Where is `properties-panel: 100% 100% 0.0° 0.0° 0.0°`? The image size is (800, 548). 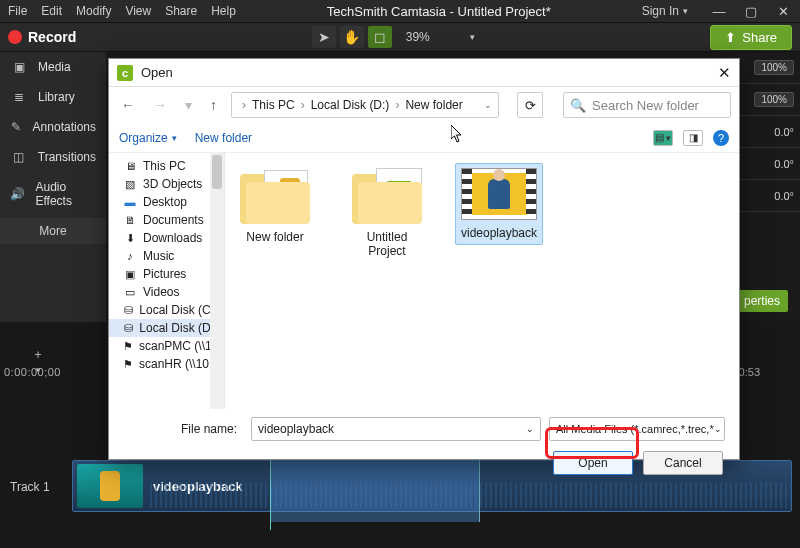
properties-panel: 100% 100% 0.0° 0.0° 0.0° is located at coordinates (770, 132).